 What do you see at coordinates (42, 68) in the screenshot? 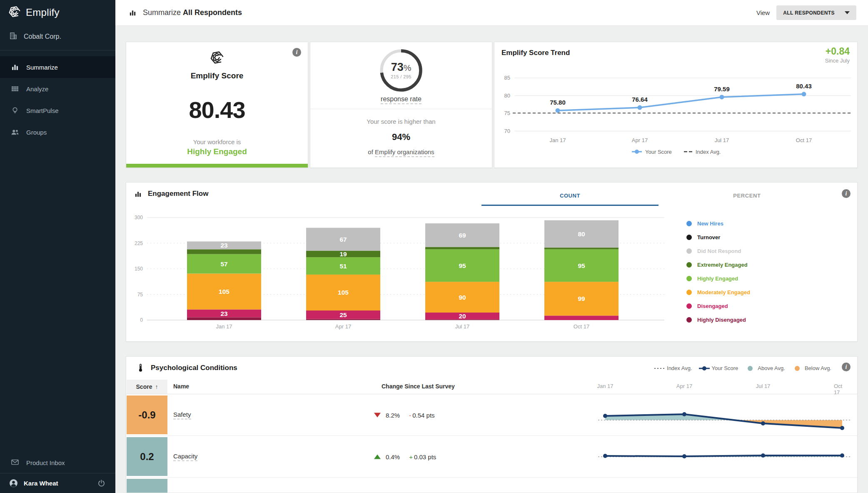
I see `sidebar-item-label: Summarize` at bounding box center [42, 68].